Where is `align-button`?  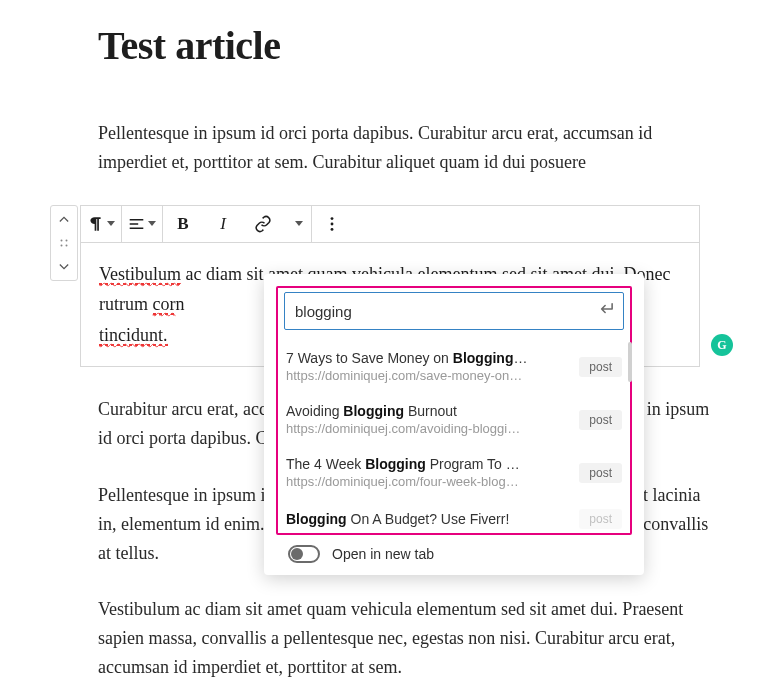 align-button is located at coordinates (142, 224).